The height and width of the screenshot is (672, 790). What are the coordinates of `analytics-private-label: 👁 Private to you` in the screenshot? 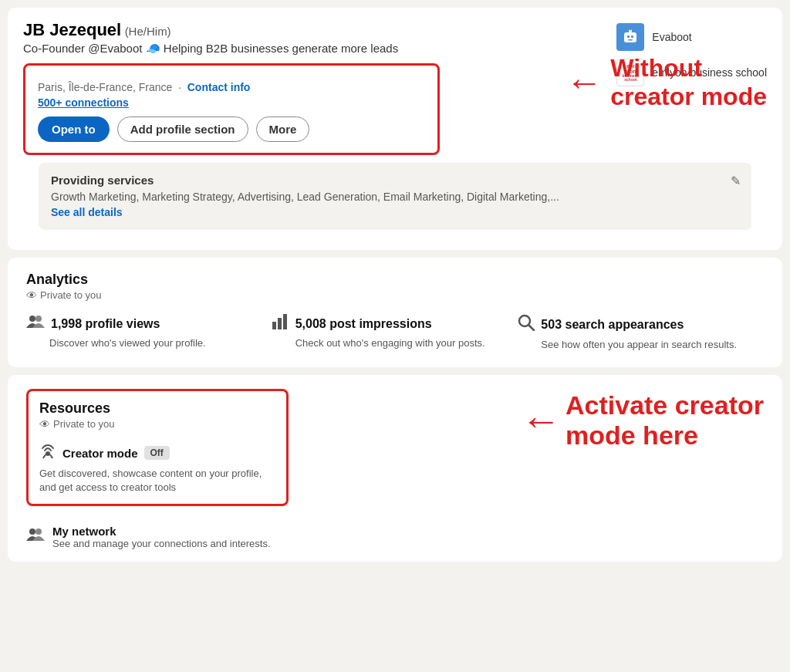 It's located at (395, 295).